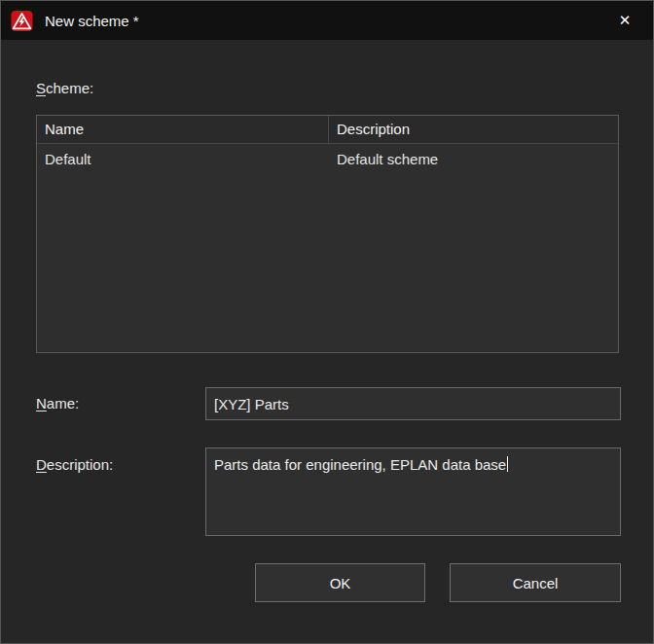 Image resolution: width=654 pixels, height=644 pixels. I want to click on row-name-cell: Default, so click(183, 160).